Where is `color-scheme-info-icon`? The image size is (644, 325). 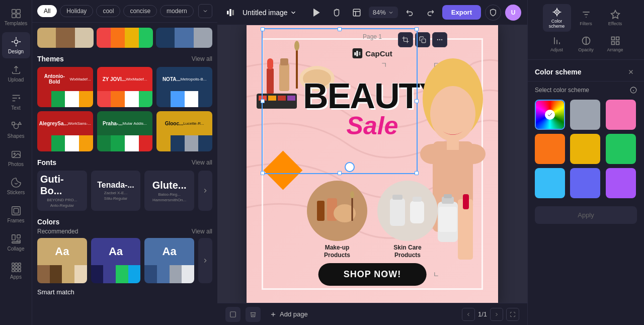
color-scheme-info-icon is located at coordinates (633, 90).